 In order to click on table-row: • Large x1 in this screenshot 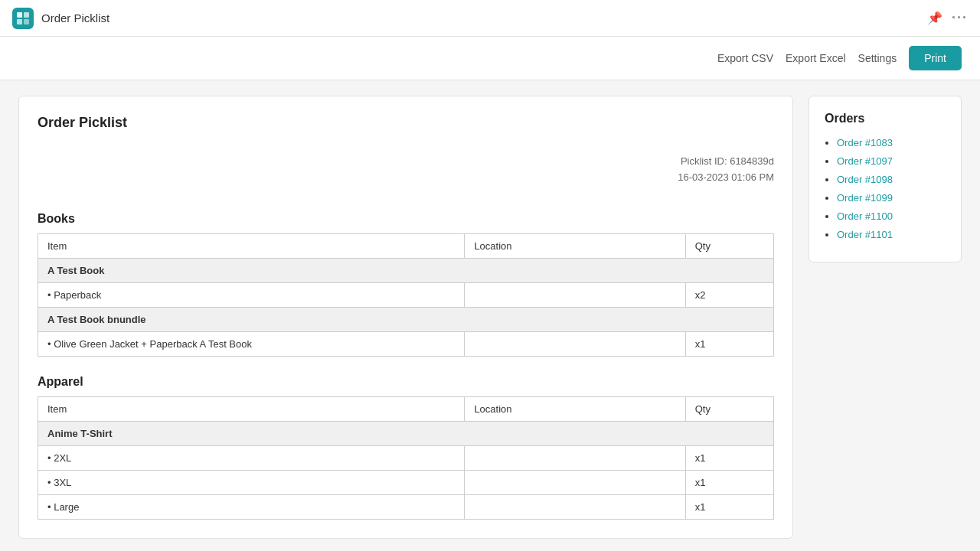, I will do `click(406, 507)`.